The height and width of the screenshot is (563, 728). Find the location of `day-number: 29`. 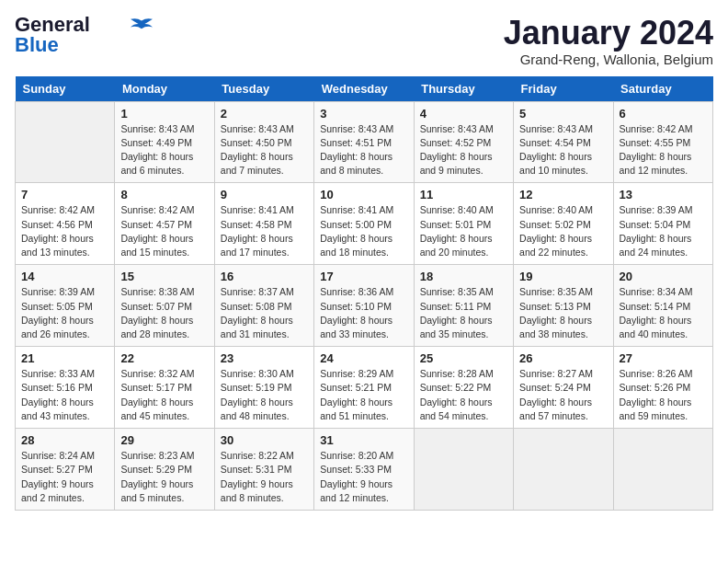

day-number: 29 is located at coordinates (164, 440).